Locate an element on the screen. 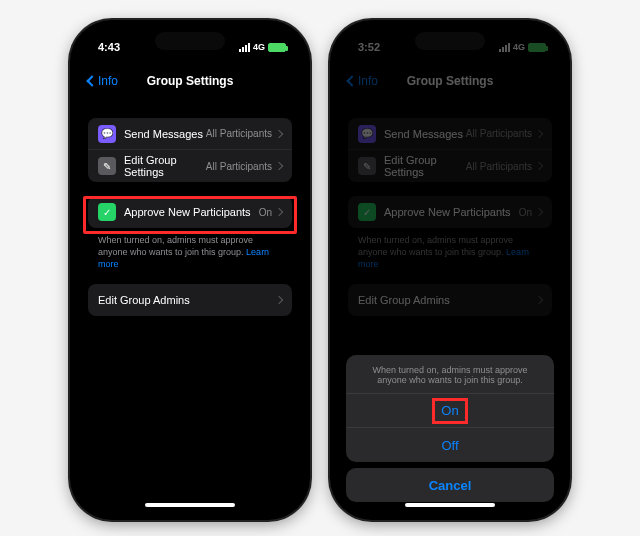 Image resolution: width=640 pixels, height=536 pixels. sheet-option-off: Off is located at coordinates (450, 445).